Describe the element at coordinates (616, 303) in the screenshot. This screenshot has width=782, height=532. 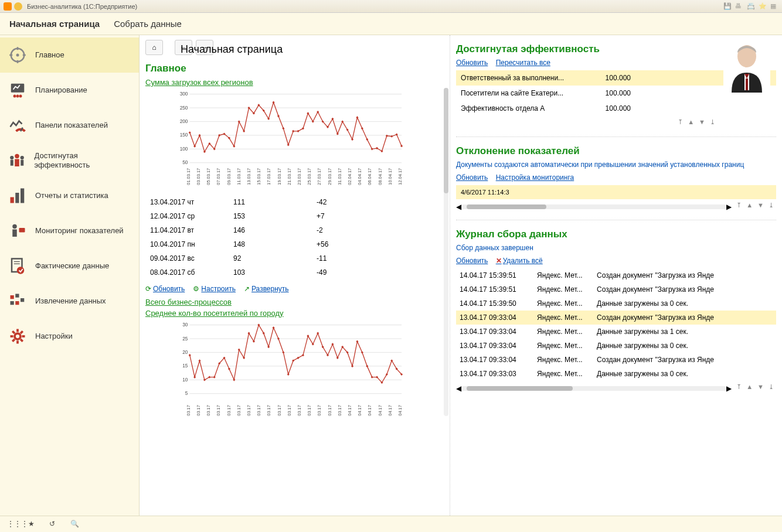
I see `log-row: 14.04.17 15:39:50Яндекс. Мет...Данные за…` at that location.